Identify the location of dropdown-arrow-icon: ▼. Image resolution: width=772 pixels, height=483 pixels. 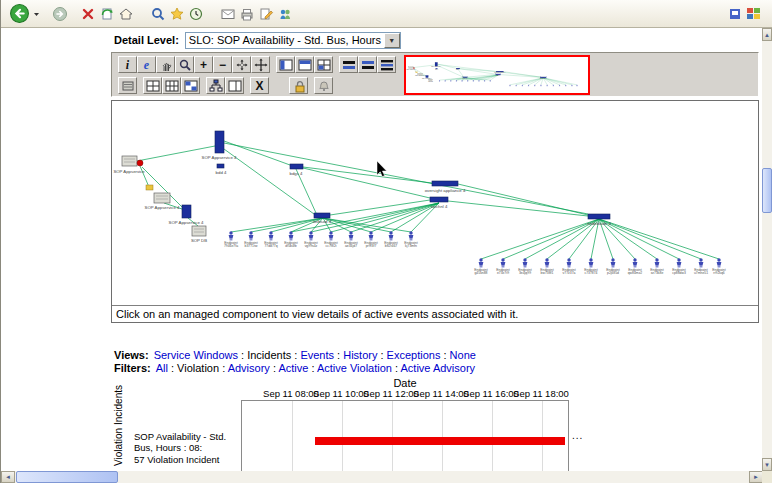
(392, 40).